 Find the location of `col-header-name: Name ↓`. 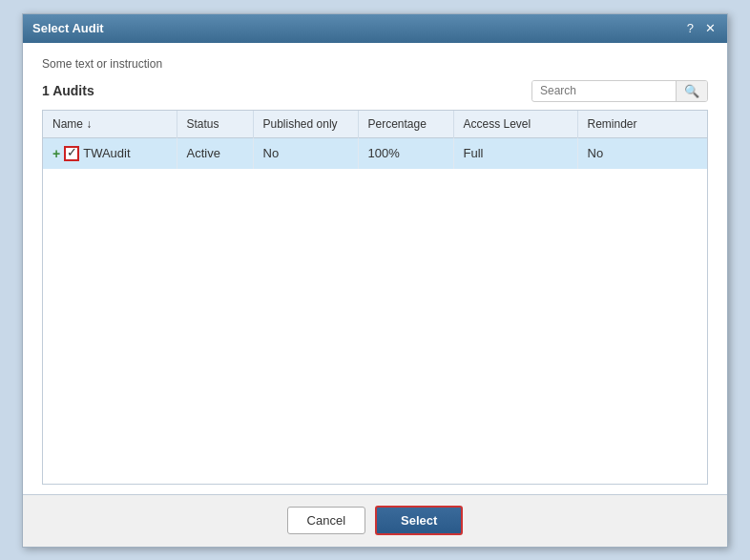

col-header-name: Name ↓ is located at coordinates (110, 124).